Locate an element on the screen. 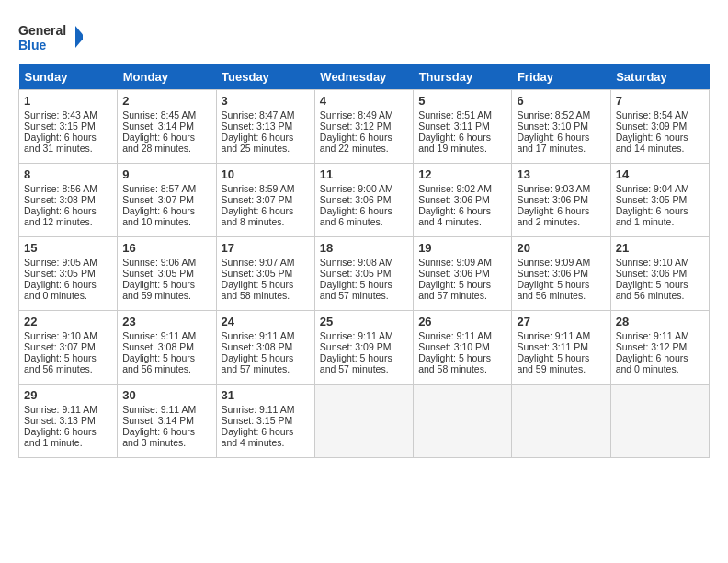 This screenshot has height=563, width=728. day-number: 26 is located at coordinates (462, 322).